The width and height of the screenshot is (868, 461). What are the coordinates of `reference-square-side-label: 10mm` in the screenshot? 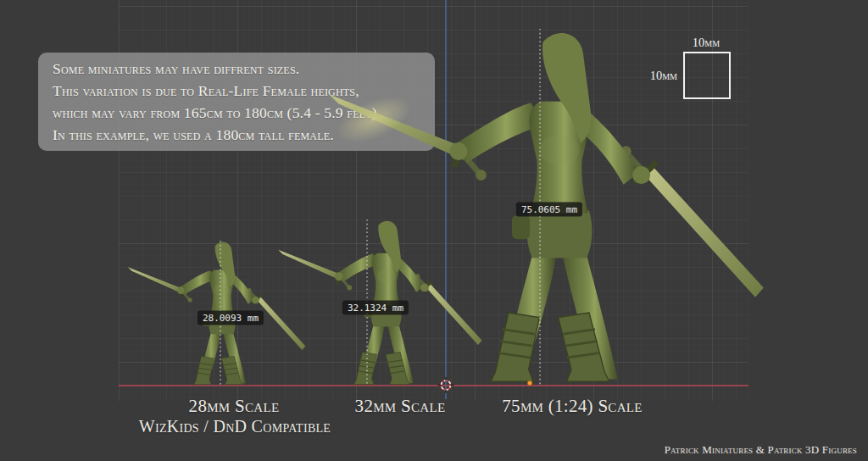 It's located at (665, 76).